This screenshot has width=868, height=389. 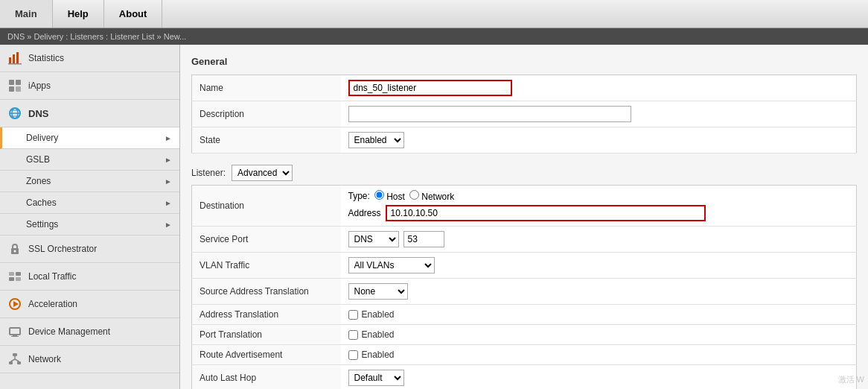 I want to click on delivery-chevron: ►, so click(x=168, y=139).